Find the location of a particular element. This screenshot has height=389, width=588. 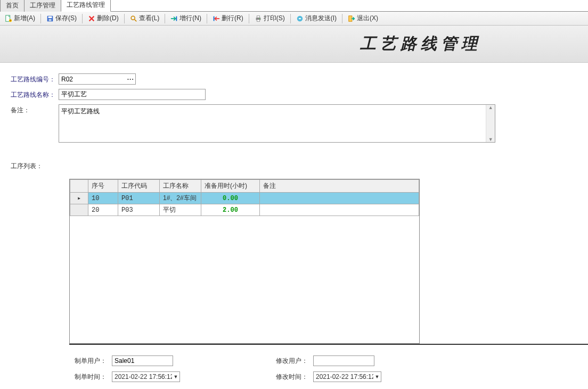

col-proc-code: 工序代码 is located at coordinates (139, 186).